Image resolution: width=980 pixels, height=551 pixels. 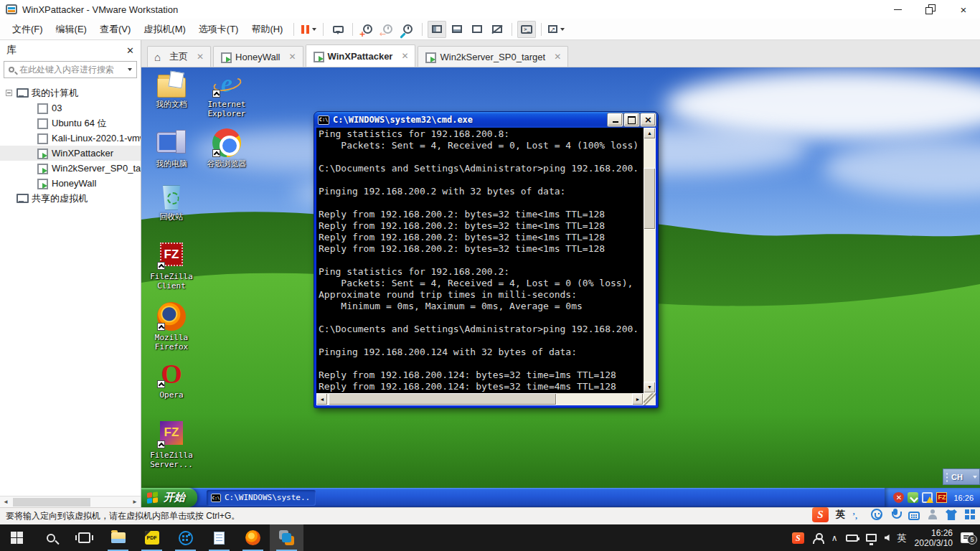 I want to click on vm-tab: WinXPattacker ✕, so click(x=361, y=56).